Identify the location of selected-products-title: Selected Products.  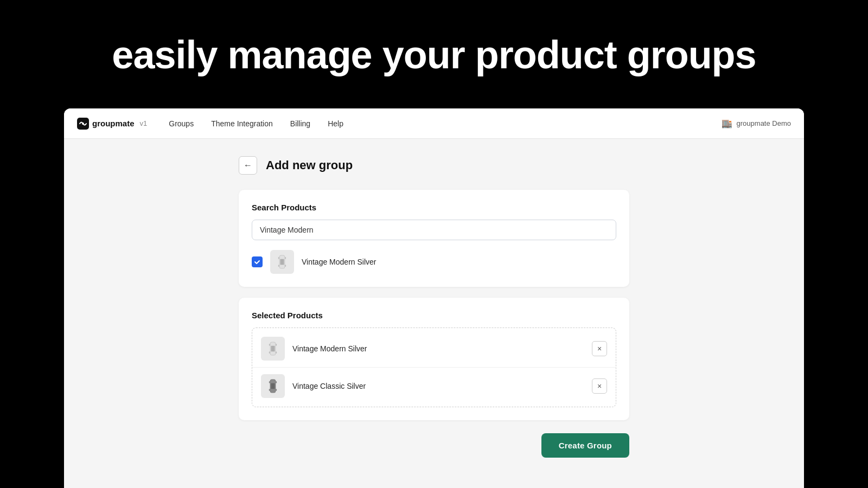
(434, 316).